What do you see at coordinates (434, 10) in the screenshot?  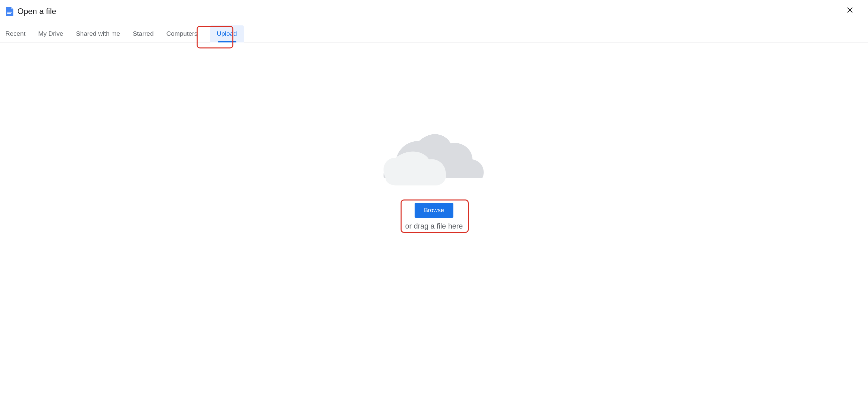 I see `dialog-header: Open a file` at bounding box center [434, 10].